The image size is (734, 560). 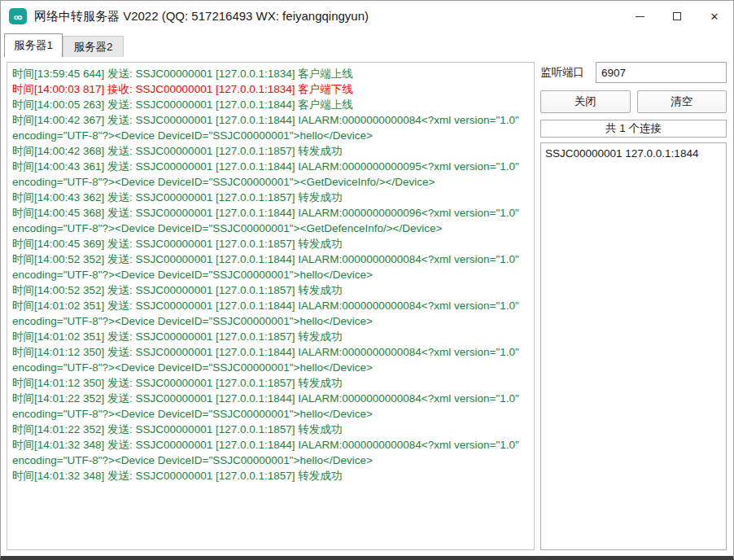 I want to click on log-entry: 时间[14:00:45 369] 发送: SSJC00000001 [127.0…, so click(x=270, y=244).